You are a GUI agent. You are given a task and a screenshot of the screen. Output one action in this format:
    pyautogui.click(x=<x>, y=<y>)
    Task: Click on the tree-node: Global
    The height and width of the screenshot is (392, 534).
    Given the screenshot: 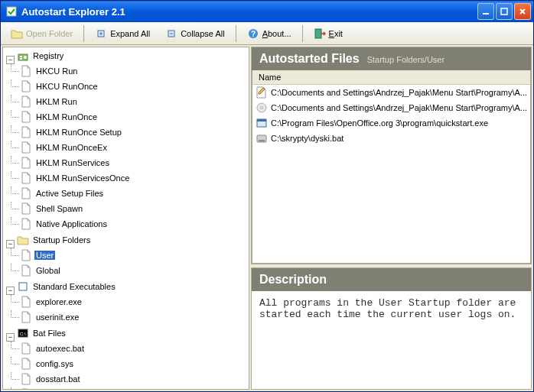 What is the action you would take?
    pyautogui.click(x=41, y=271)
    